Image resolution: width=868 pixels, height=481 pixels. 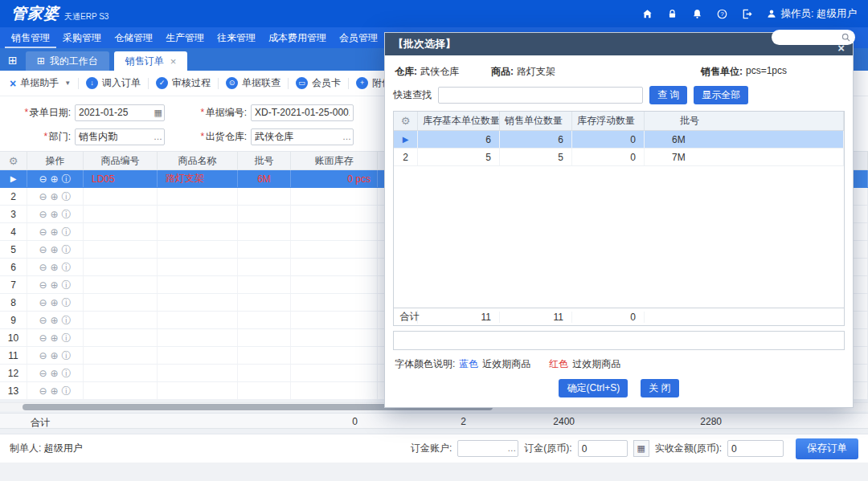 I want to click on help-icon: ?, so click(x=722, y=14).